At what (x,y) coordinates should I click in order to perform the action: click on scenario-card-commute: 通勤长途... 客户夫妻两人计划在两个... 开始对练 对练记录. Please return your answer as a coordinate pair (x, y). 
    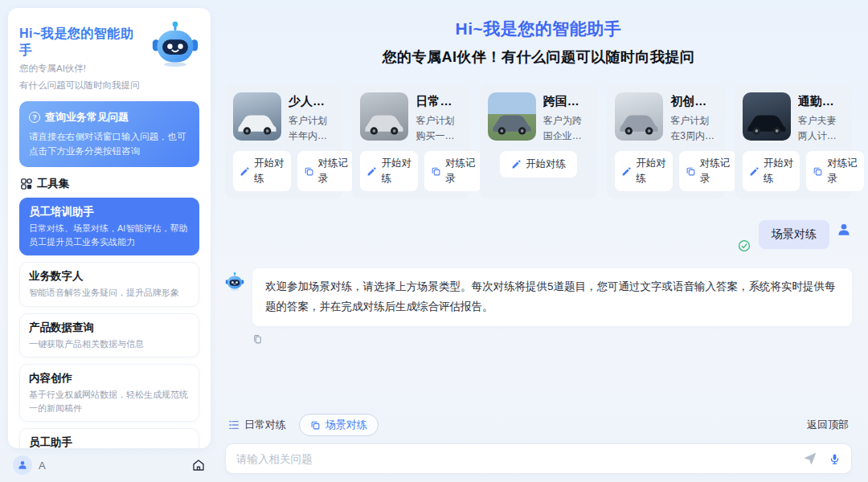
    Looking at the image, I should click on (793, 141).